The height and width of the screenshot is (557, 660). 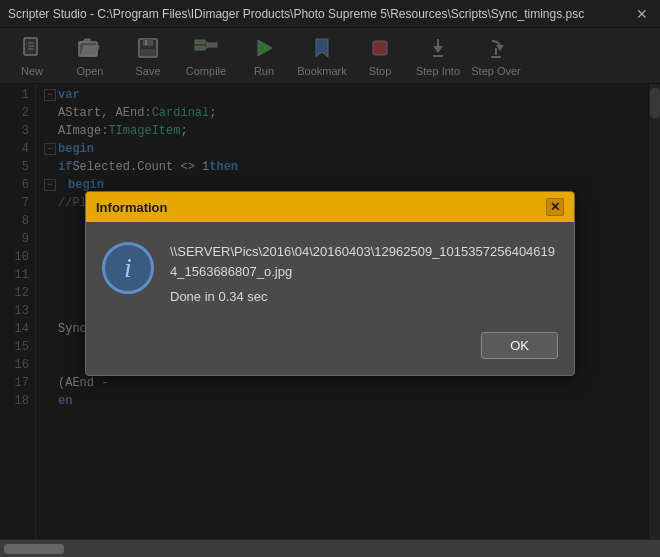 What do you see at coordinates (364, 273) in the screenshot?
I see `dialog-content: \\SERVER\Pics\2016\04\20160403\12962509_…` at bounding box center [364, 273].